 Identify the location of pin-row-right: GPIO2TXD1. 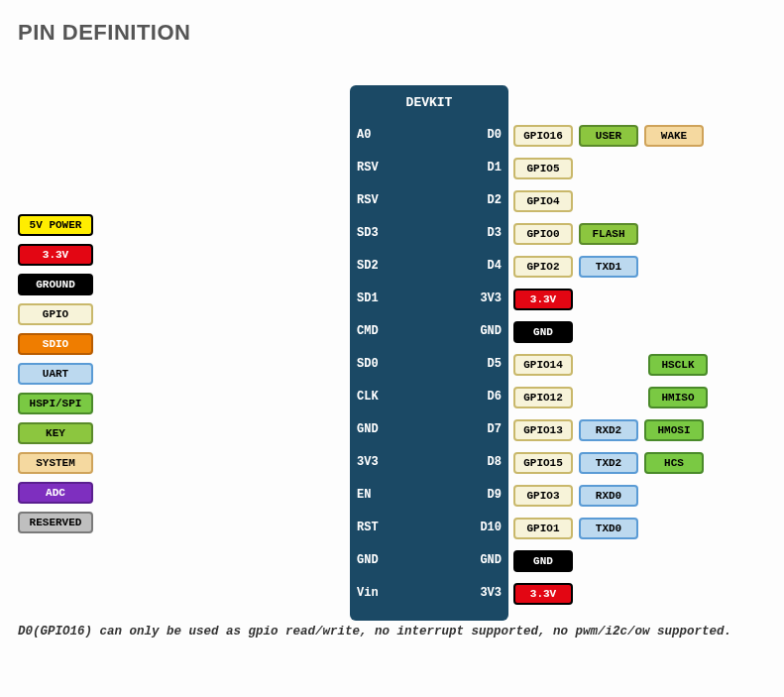
(576, 267).